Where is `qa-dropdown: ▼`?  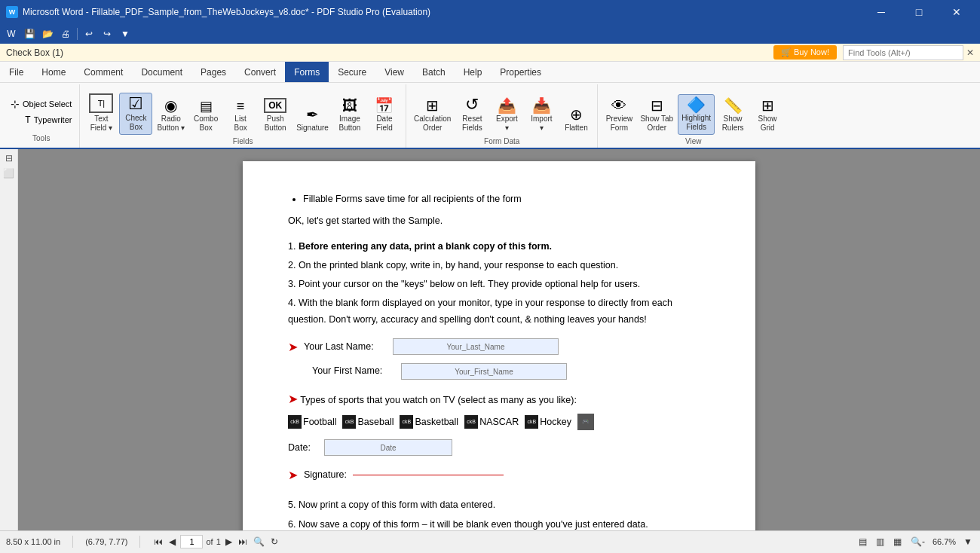 qa-dropdown: ▼ is located at coordinates (125, 34).